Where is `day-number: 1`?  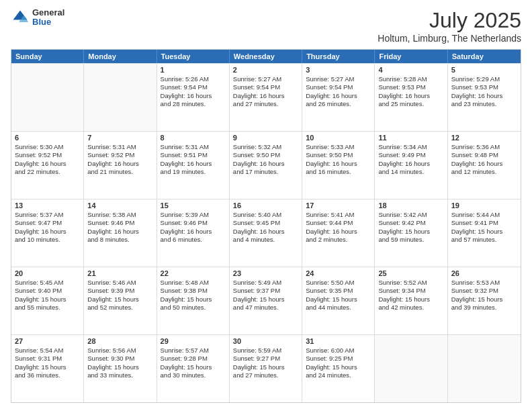
day-number: 1 is located at coordinates (193, 70).